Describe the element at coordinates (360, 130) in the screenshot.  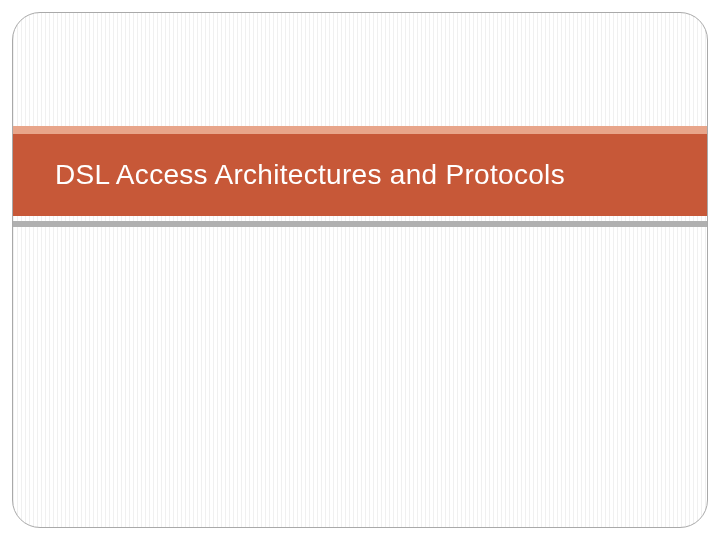
I see `decorative-top-stripe` at that location.